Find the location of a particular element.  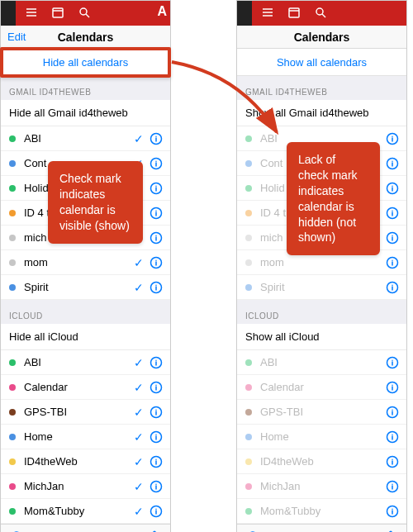

calendar-row: Mom&Tubby is located at coordinates (322, 511).